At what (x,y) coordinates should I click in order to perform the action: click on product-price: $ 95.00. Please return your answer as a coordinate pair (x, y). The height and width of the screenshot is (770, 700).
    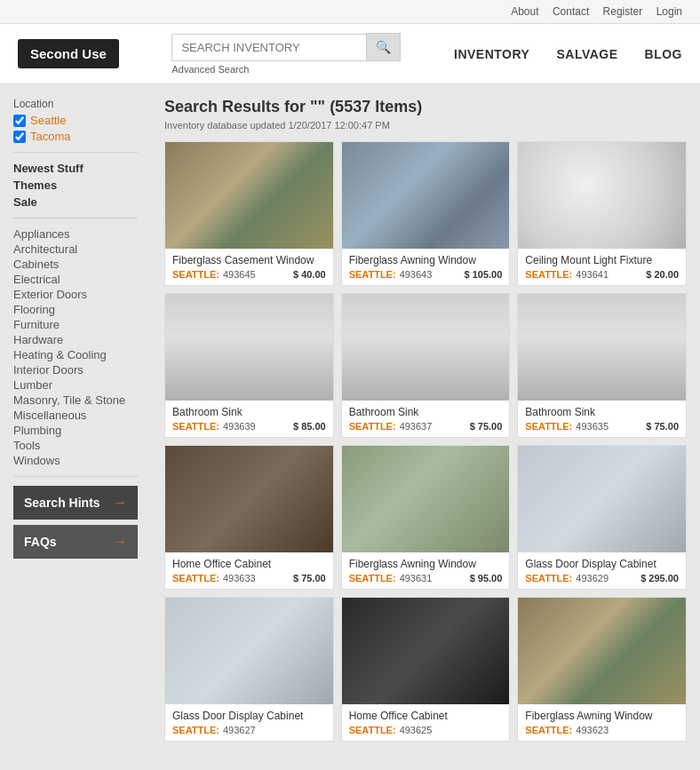
    Looking at the image, I should click on (487, 578).